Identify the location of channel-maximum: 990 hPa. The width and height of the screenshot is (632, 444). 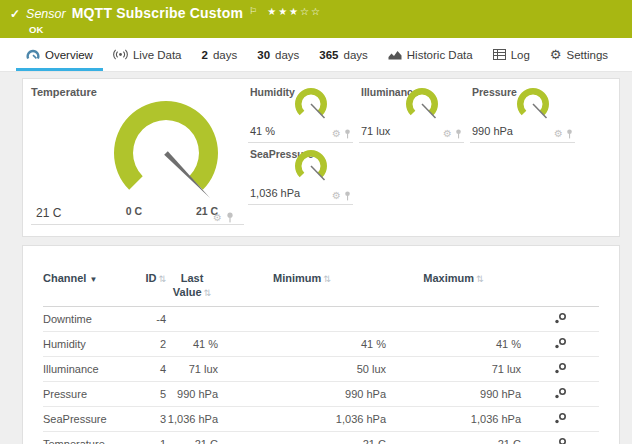
(454, 394).